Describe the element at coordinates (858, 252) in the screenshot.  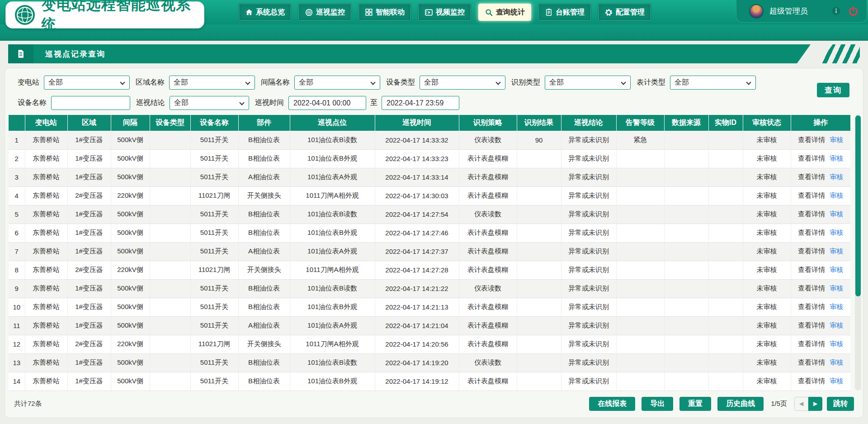
I see `table-scrollbar` at that location.